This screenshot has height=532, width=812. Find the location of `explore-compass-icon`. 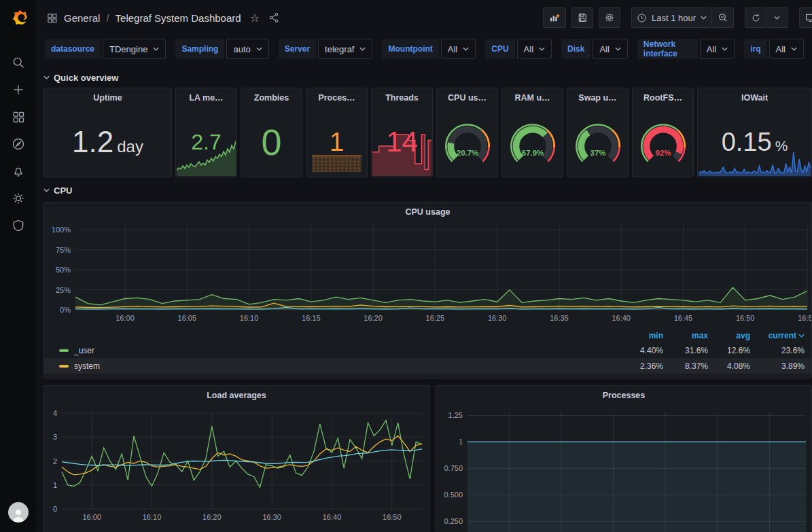

explore-compass-icon is located at coordinates (18, 144).